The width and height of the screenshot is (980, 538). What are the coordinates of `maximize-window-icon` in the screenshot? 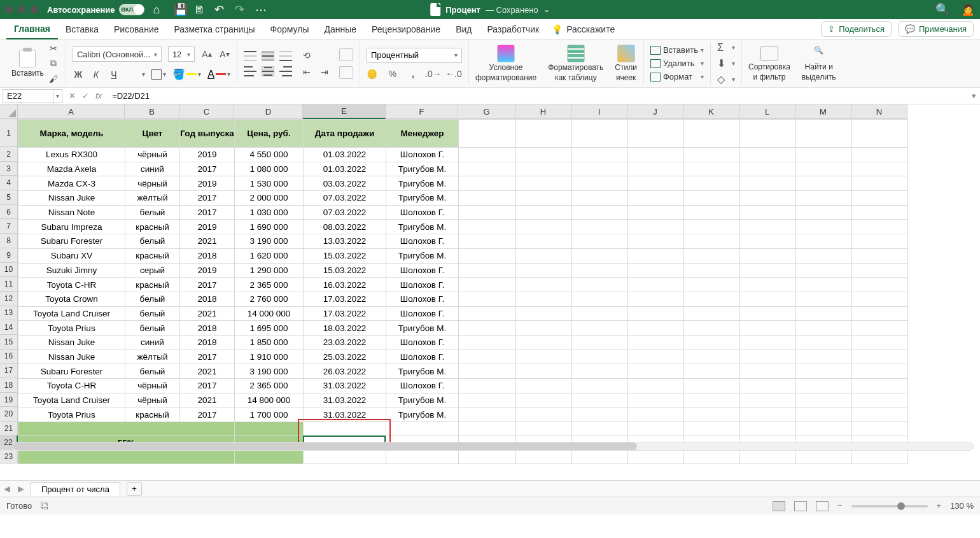 It's located at (34, 10).